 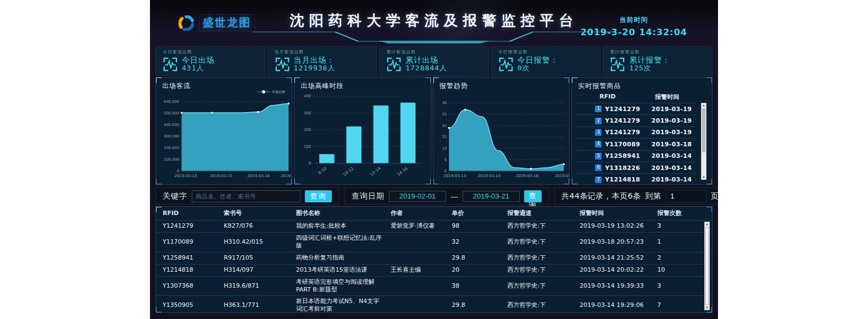 What do you see at coordinates (612, 179) in the screenshot?
I see `alarm-rfid-cell: 7Y1214818` at bounding box center [612, 179].